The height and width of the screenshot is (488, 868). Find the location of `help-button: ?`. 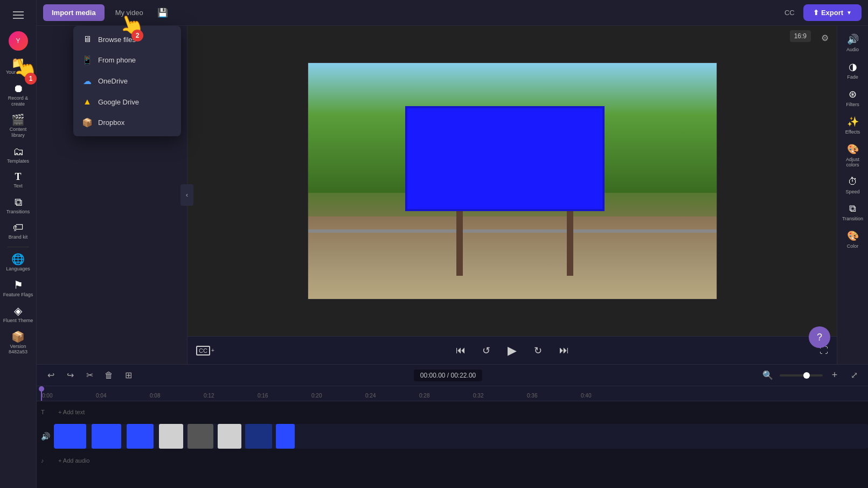

help-button: ? is located at coordinates (820, 337).